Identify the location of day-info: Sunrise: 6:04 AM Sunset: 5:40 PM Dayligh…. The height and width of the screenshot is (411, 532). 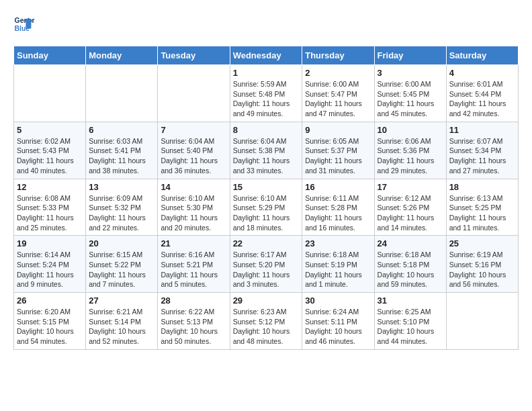
(193, 156).